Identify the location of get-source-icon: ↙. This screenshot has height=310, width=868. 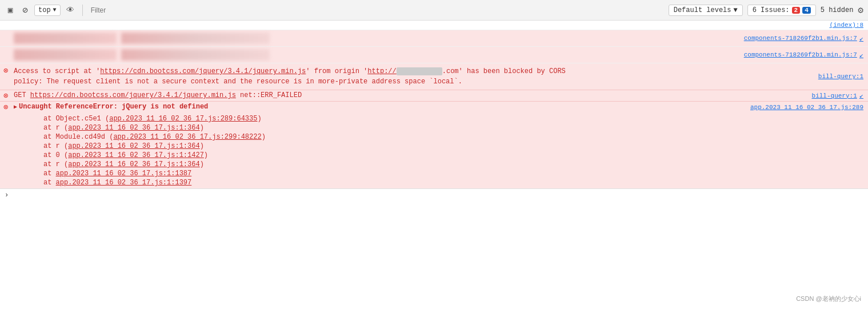
(862, 96).